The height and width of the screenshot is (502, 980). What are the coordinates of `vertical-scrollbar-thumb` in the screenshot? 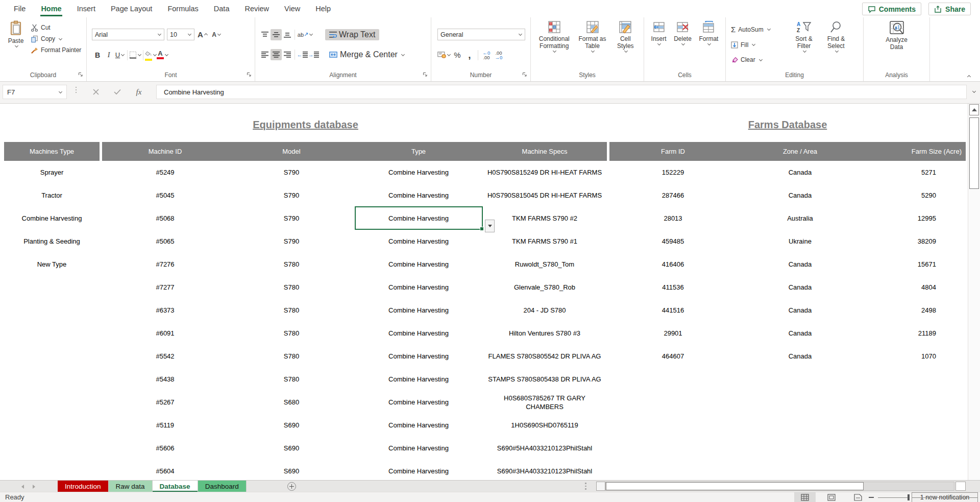 It's located at (974, 153).